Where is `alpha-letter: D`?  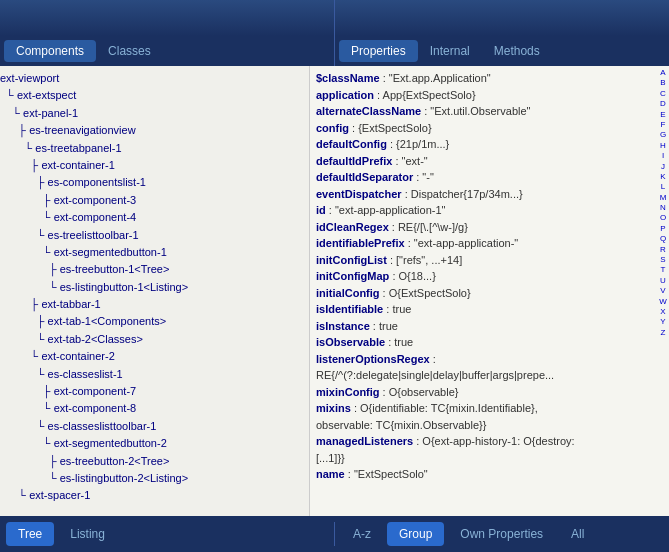
alpha-letter: D is located at coordinates (663, 104).